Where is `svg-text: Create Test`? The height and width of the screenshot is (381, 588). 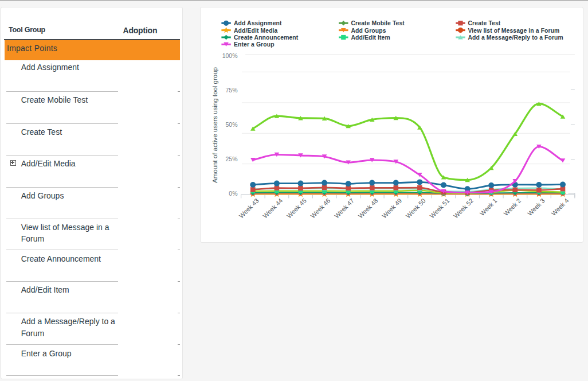 svg-text: Create Test is located at coordinates (485, 23).